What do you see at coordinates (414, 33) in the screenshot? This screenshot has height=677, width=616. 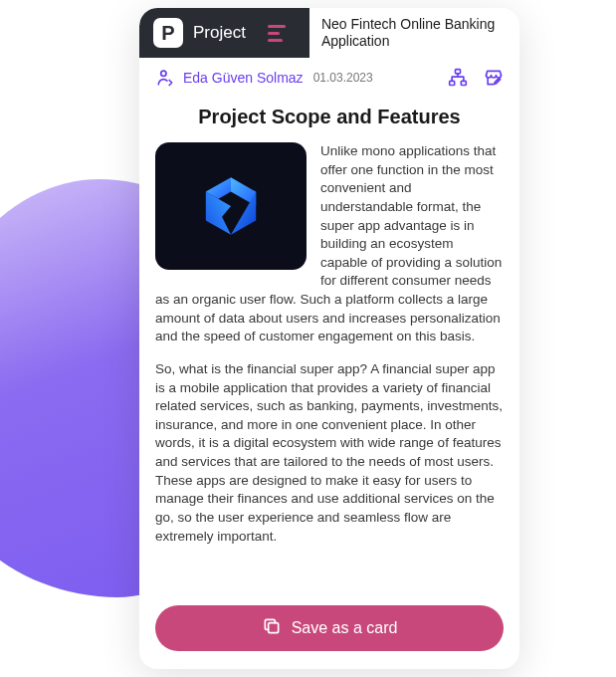 I see `project-title: Neo Fintech Online Banking Application` at bounding box center [414, 33].